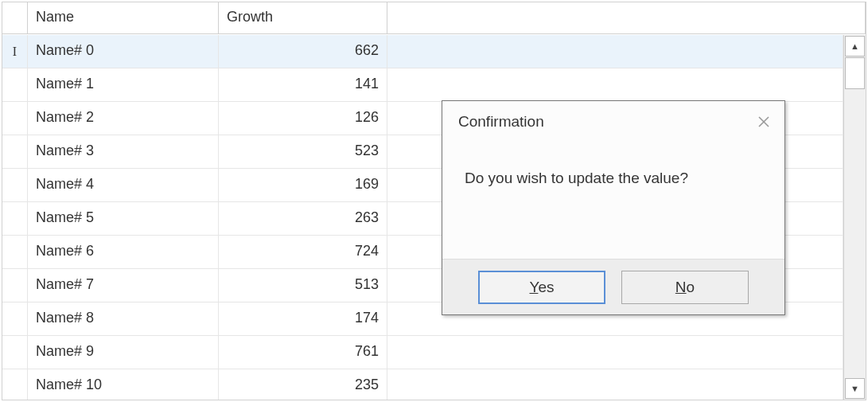  What do you see at coordinates (303, 318) in the screenshot?
I see `cell-growth: 174` at bounding box center [303, 318].